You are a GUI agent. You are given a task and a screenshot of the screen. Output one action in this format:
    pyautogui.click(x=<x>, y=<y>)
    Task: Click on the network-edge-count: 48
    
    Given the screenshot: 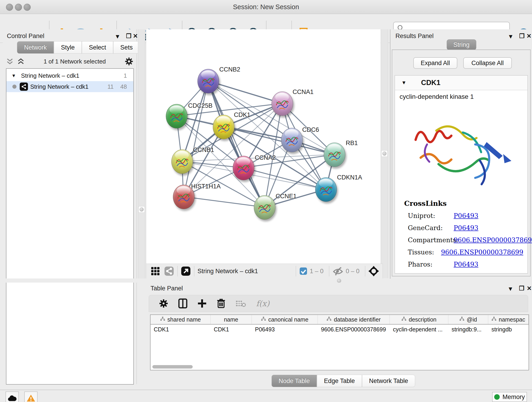 What is the action you would take?
    pyautogui.click(x=124, y=87)
    